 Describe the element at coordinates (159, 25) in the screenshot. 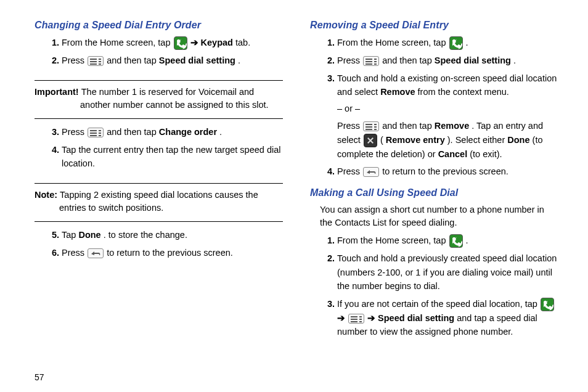

I see `heading-changing-order: Changing a Speed Dial Entry Order` at that location.